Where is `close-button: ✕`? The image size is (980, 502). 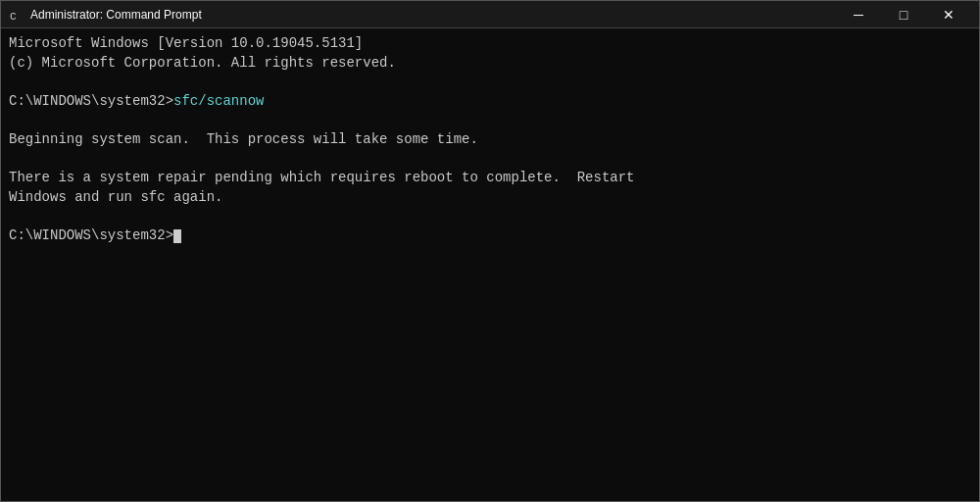
close-button: ✕ is located at coordinates (949, 15).